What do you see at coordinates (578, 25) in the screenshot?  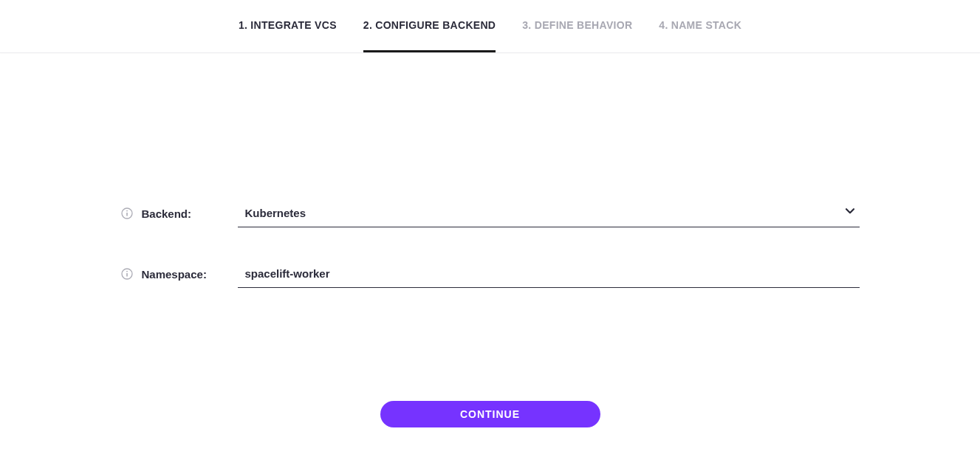 I see `tab-label: 3. DEFINE BEHAVIOR` at bounding box center [578, 25].